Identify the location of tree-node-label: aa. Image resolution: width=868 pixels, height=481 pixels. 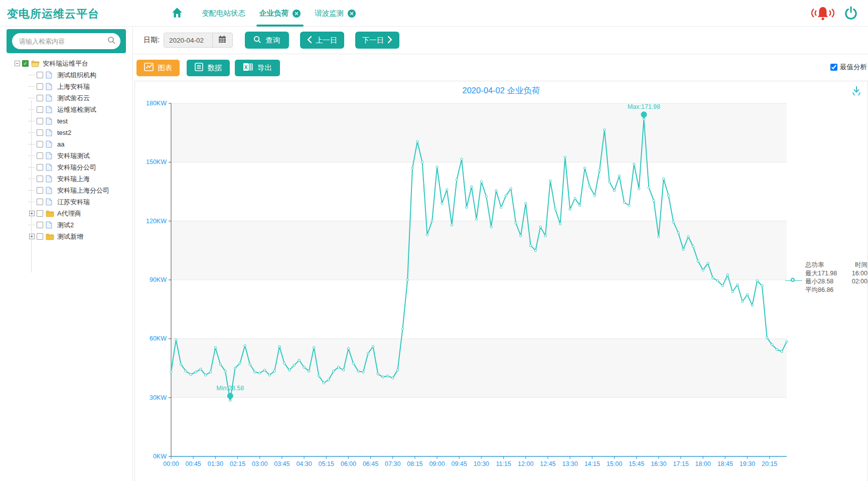
(61, 144).